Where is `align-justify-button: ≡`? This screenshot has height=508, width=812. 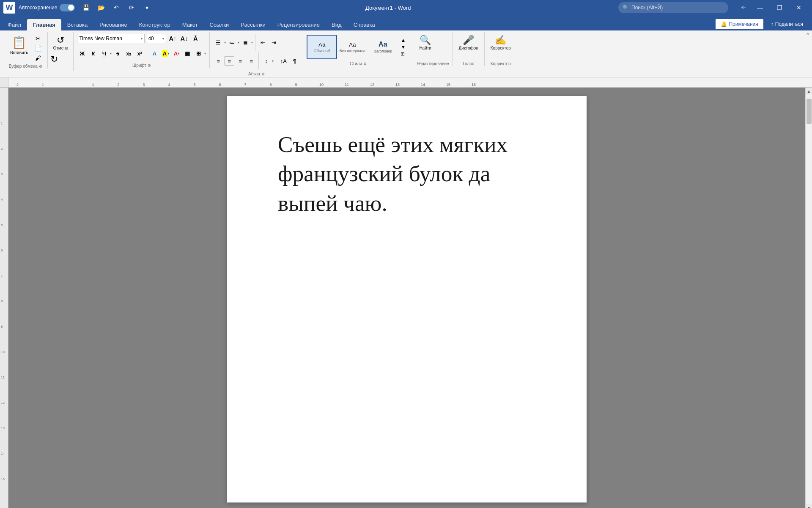
align-justify-button: ≡ is located at coordinates (251, 61).